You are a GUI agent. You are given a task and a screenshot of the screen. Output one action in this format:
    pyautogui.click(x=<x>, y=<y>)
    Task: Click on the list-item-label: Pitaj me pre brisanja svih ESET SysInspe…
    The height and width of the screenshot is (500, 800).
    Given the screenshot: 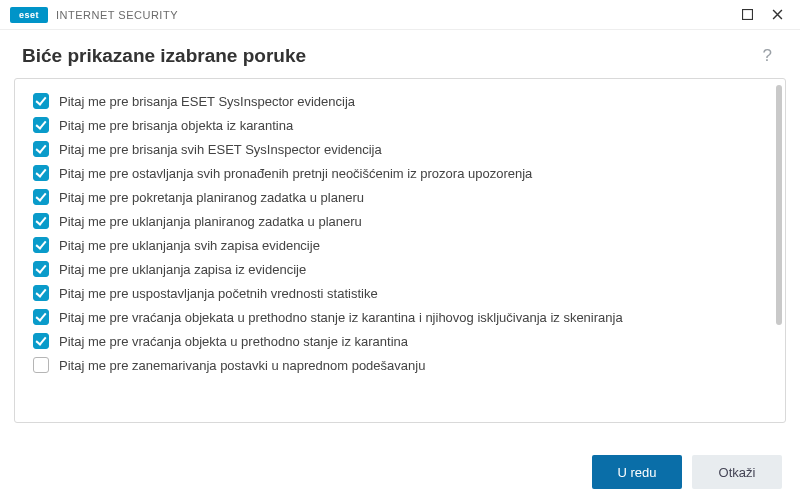 What is the action you would take?
    pyautogui.click(x=220, y=150)
    